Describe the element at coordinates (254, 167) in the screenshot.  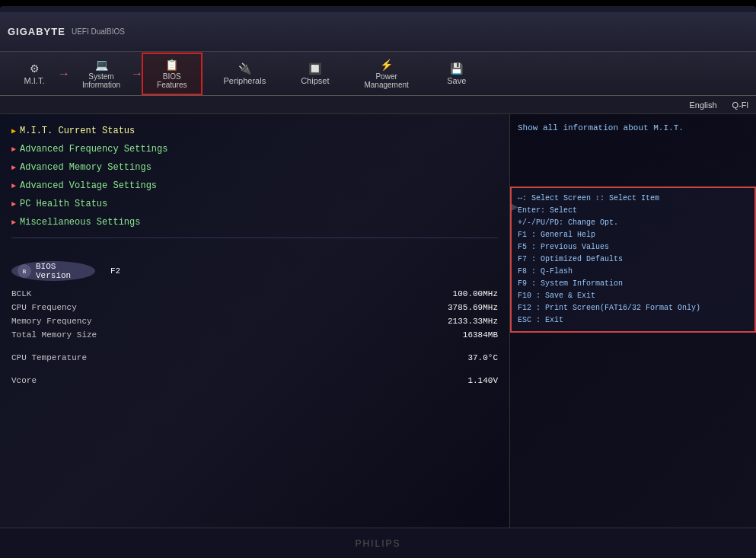
I see `sidebar-item-adv-mem: ► Advanced Memory Settings` at that location.